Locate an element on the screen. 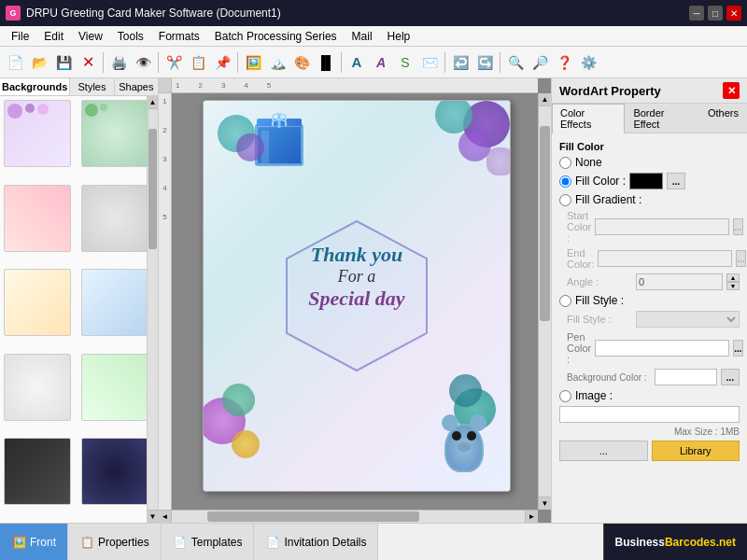 The image size is (747, 560). bear is located at coordinates (464, 448).